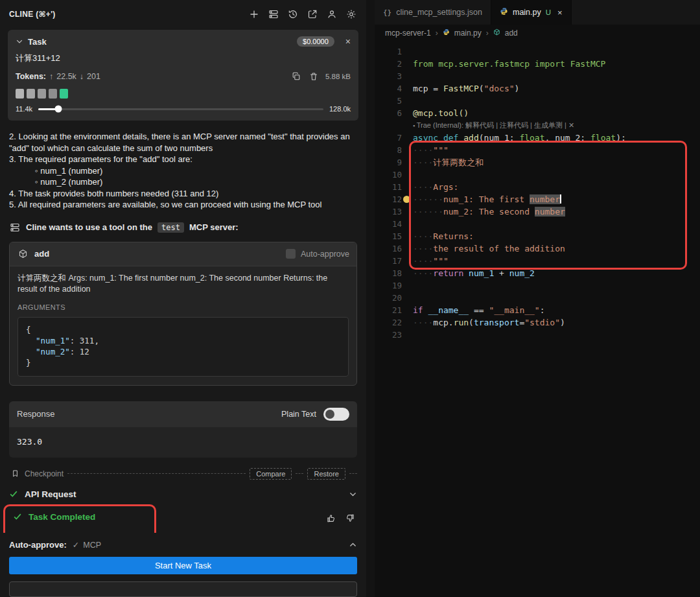 The height and width of the screenshot is (597, 700). What do you see at coordinates (32, 14) in the screenshot?
I see `sidebar-title: CLINE (⌘+')` at bounding box center [32, 14].